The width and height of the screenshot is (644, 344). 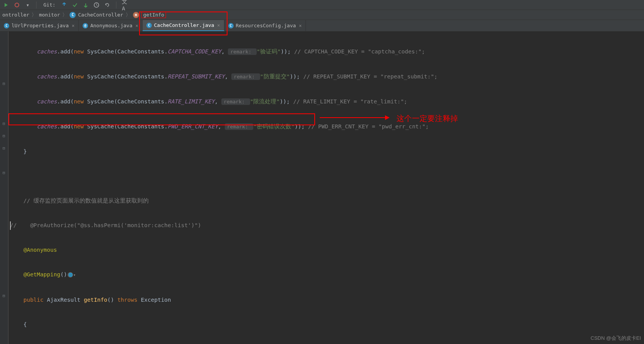 I want to click on breadcrumb-item: monitor, so click(x=49, y=15).